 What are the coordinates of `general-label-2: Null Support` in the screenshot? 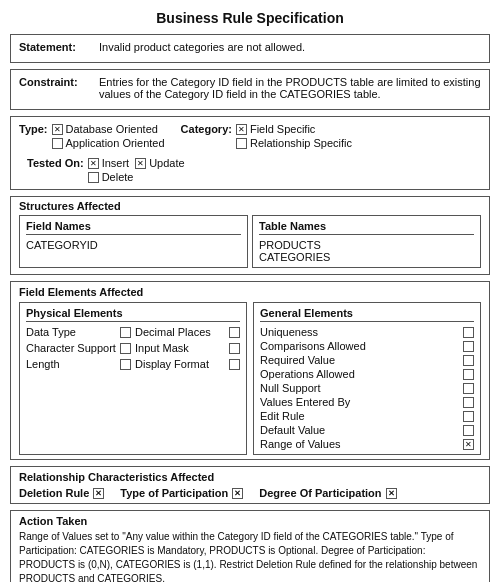 It's located at (360, 388).